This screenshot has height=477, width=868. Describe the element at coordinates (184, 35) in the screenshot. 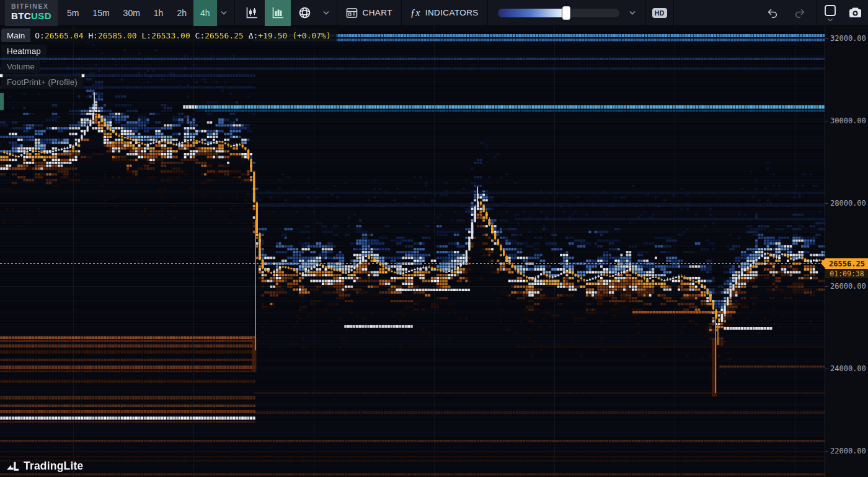

I see `ohlc-readout: O:26565.04 H:26585.00 L:26533.00 C:26556…` at that location.